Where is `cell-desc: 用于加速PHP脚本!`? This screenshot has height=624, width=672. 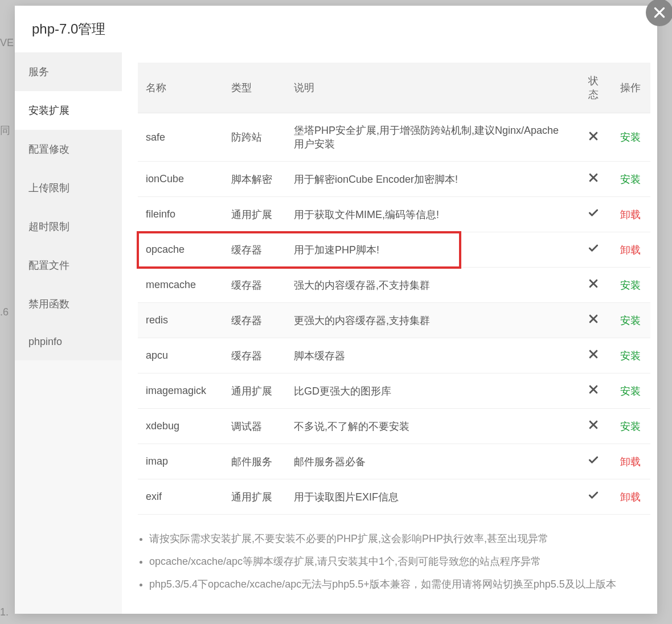 cell-desc: 用于加速PHP脚本! is located at coordinates (431, 250).